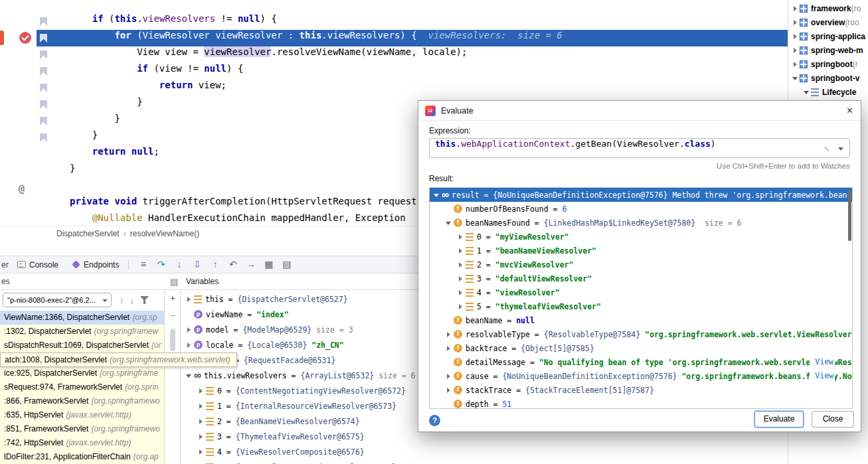  What do you see at coordinates (232, 264) in the screenshot?
I see `toolbar-drop-frame-icon: ↶` at bounding box center [232, 264].